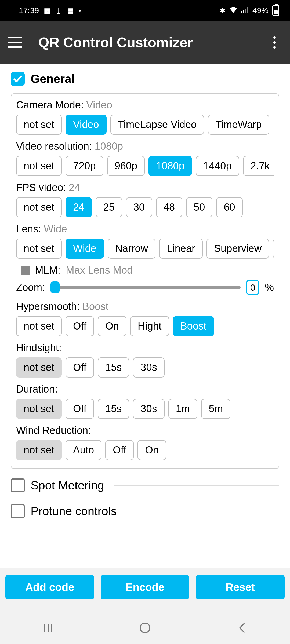 The image size is (290, 644). I want to click on chip-lens-superview: Superview, so click(238, 248).